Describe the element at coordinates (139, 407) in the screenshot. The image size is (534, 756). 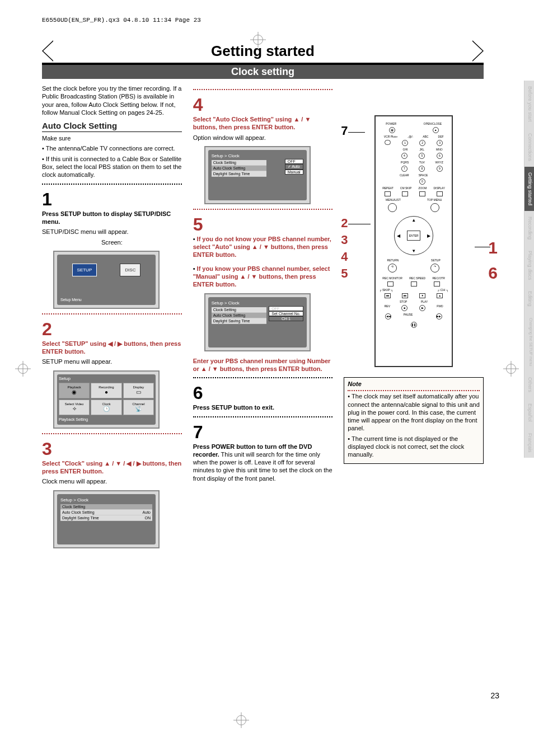
I see `channel-cell: Channel📡` at that location.